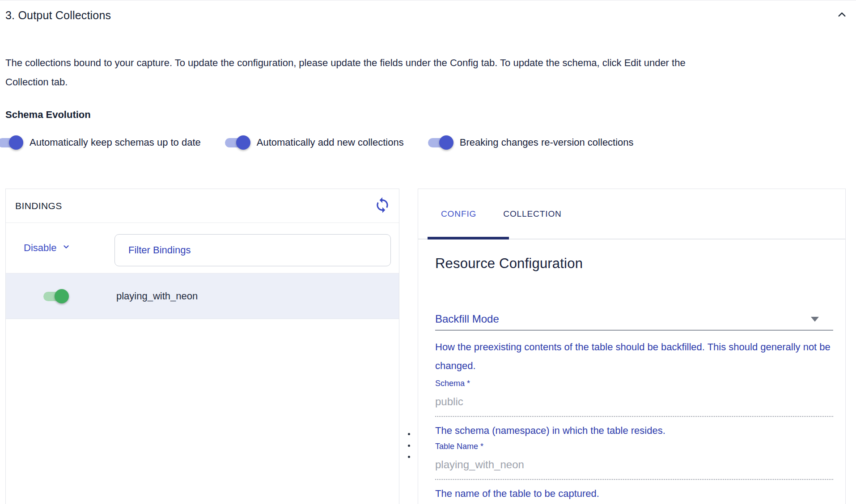 The image size is (856, 504). Describe the element at coordinates (468, 238) in the screenshot. I see `active-tab-indicator` at that location.